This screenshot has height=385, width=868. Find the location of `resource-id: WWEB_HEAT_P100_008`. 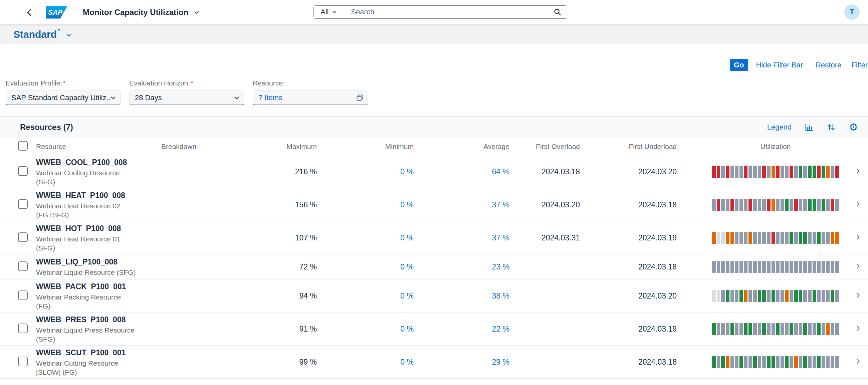

resource-id: WWEB_HEAT_P100_008 is located at coordinates (96, 196).